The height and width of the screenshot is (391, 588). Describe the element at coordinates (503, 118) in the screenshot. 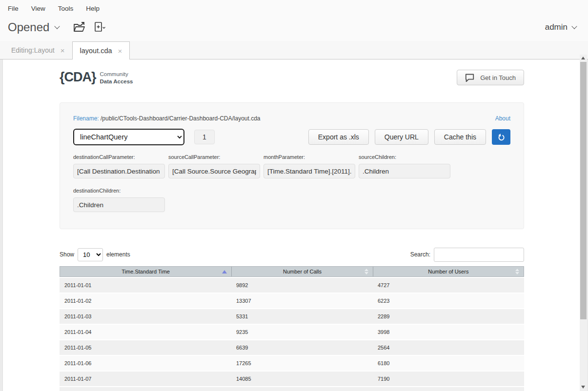

I see `about-link: About` at that location.